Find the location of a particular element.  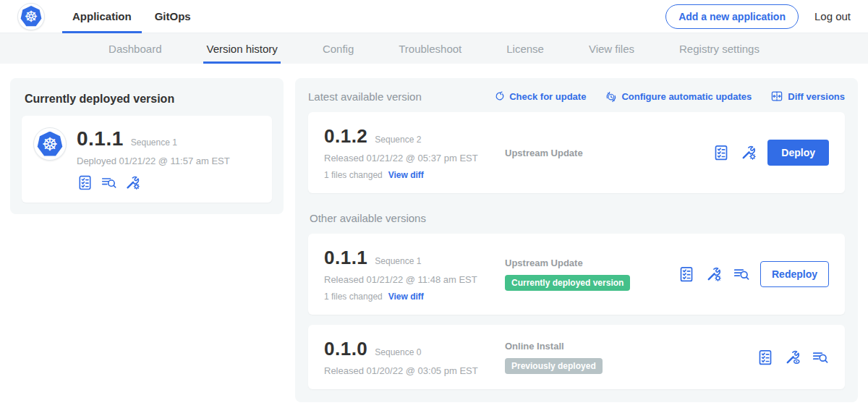

tab-application-label: Application is located at coordinates (102, 16).